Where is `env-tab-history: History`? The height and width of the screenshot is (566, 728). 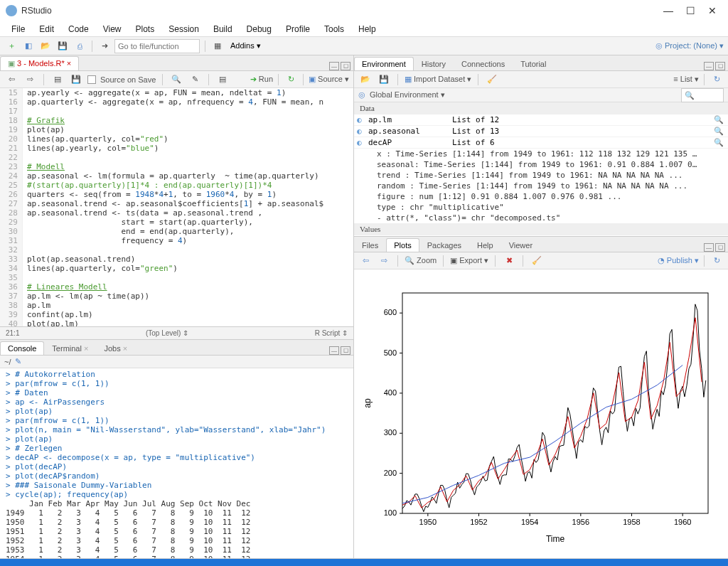 env-tab-history: History is located at coordinates (434, 64).